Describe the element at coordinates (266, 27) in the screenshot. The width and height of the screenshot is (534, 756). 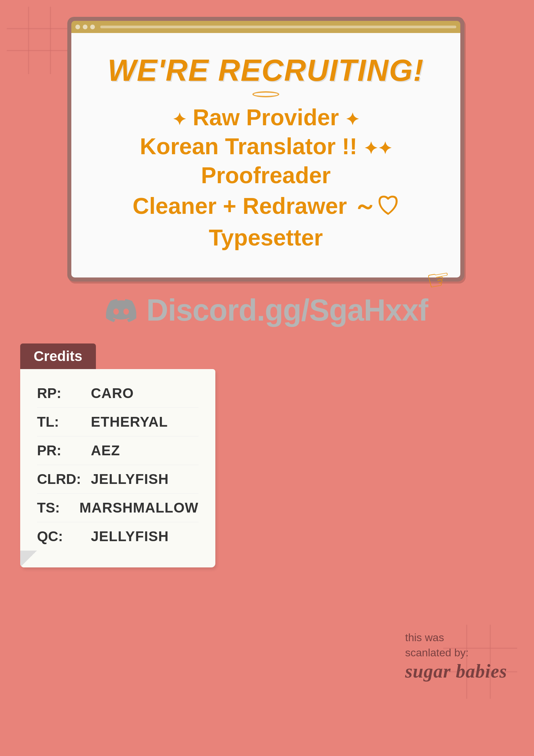
I see `monitor-titlebar` at that location.